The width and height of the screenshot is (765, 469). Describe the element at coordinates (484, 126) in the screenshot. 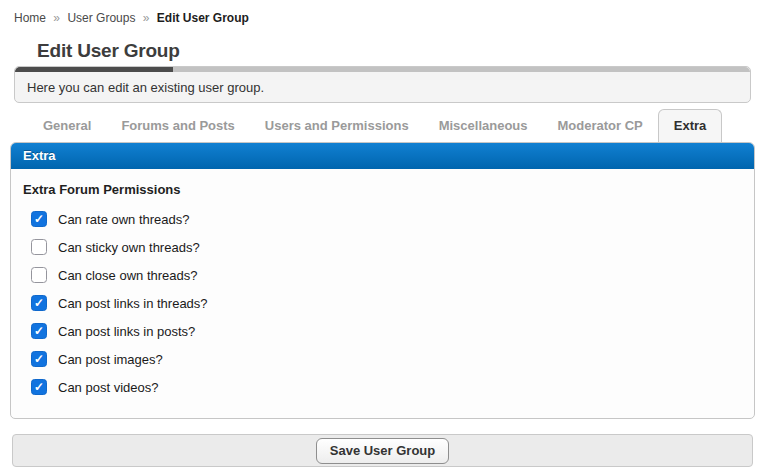

I see `tab-miscellaneous: Miscellaneous` at that location.